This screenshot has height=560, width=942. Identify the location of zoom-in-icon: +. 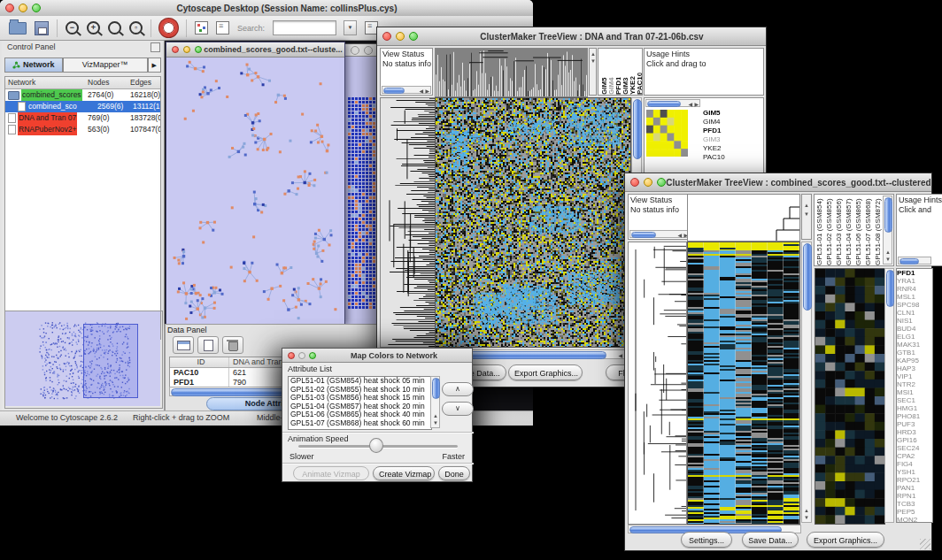
(94, 28).